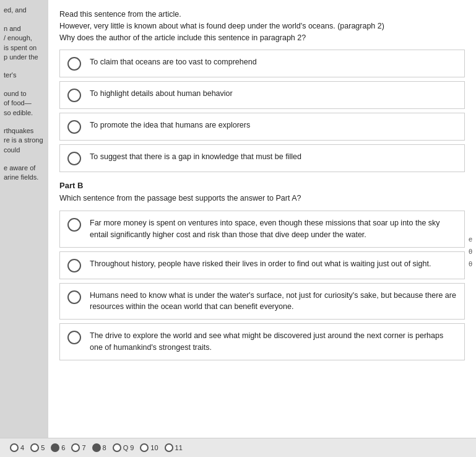 The width and height of the screenshot is (476, 457). Describe the element at coordinates (22, 448) in the screenshot. I see `nav-label-4: 4` at that location.